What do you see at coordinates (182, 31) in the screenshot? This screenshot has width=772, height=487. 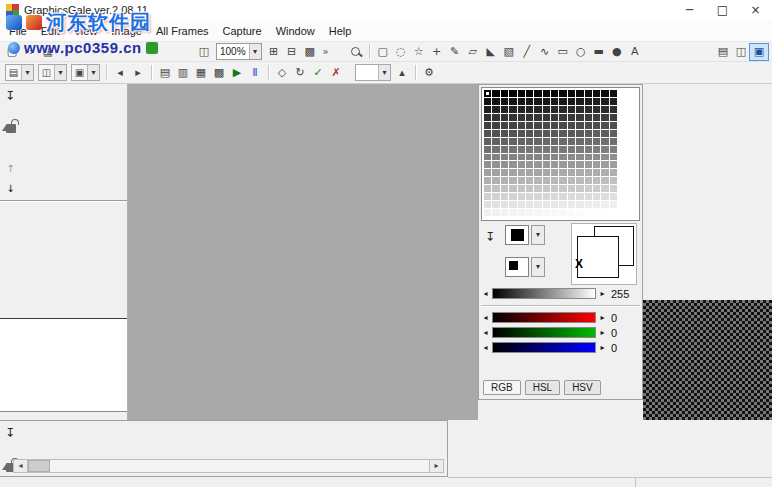 I see `menu-all-frames: All Frames` at bounding box center [182, 31].